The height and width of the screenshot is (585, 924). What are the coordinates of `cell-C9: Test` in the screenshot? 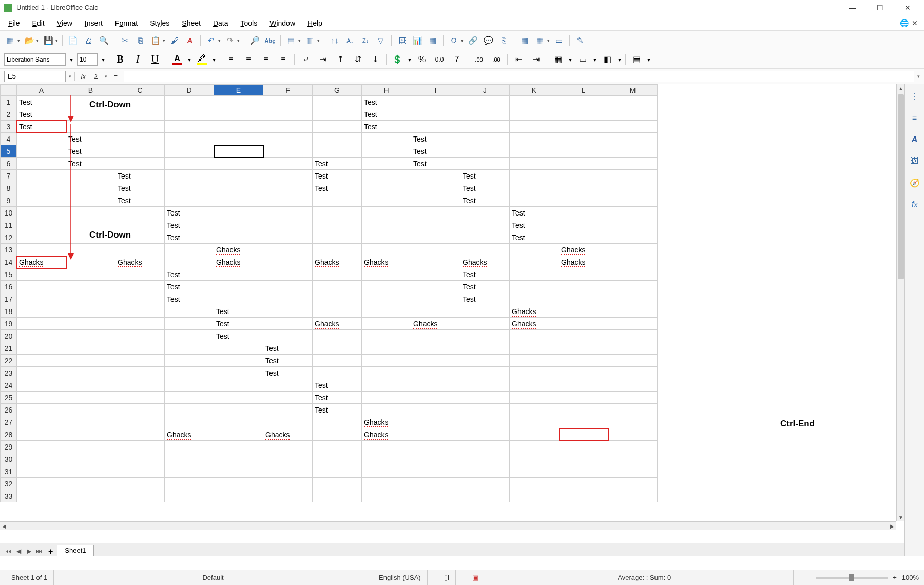 It's located at (140, 201).